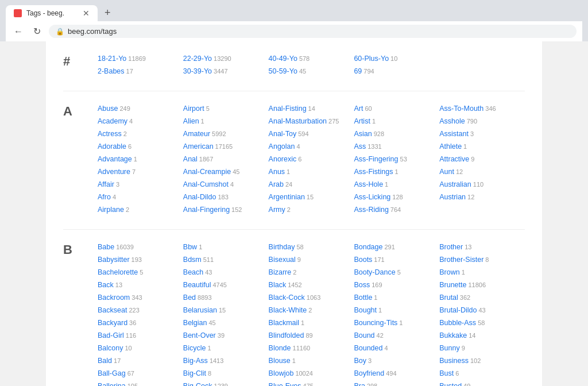  Describe the element at coordinates (452, 121) in the screenshot. I see `tag-link: Asshole` at that location.